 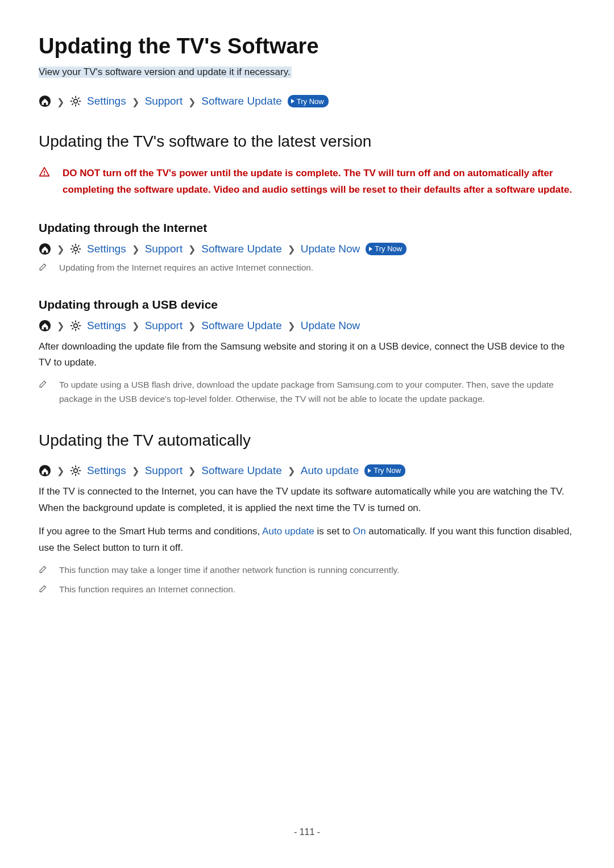 I want to click on note-usb: To update using a USB flash drive, downl…, so click(x=307, y=392).